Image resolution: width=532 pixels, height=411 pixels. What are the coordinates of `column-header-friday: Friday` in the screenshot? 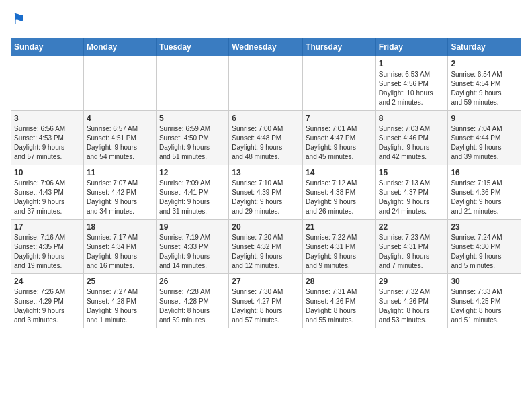 It's located at (412, 47).